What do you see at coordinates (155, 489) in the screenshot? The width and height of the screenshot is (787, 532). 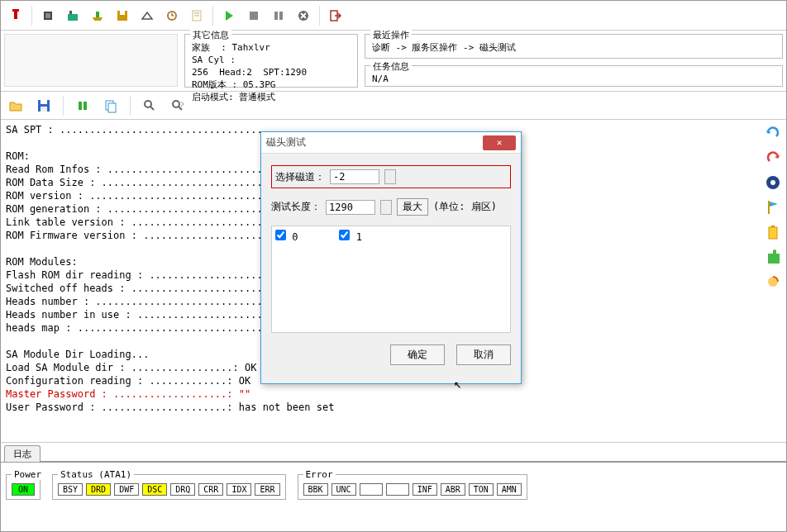 I see `status-dsc: DSC` at bounding box center [155, 489].